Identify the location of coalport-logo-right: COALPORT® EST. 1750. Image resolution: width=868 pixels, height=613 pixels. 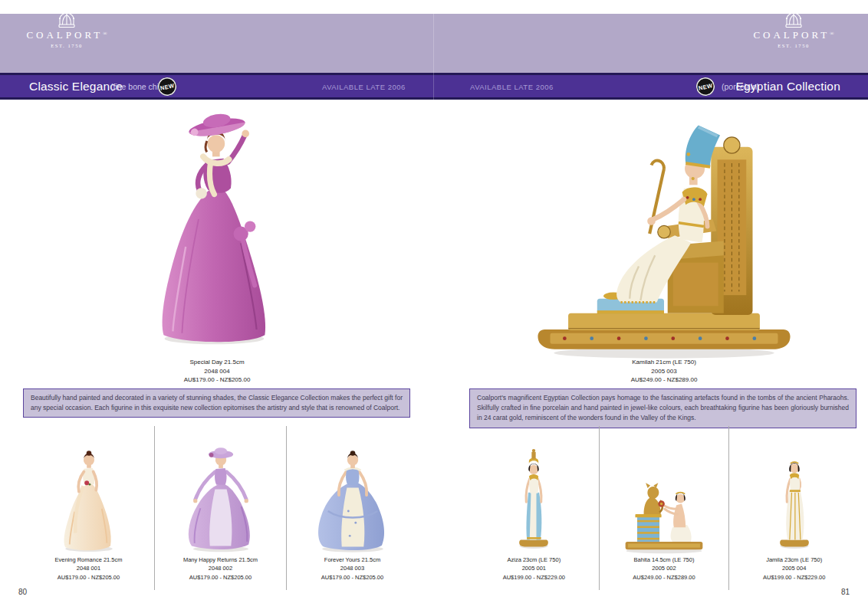
(794, 28).